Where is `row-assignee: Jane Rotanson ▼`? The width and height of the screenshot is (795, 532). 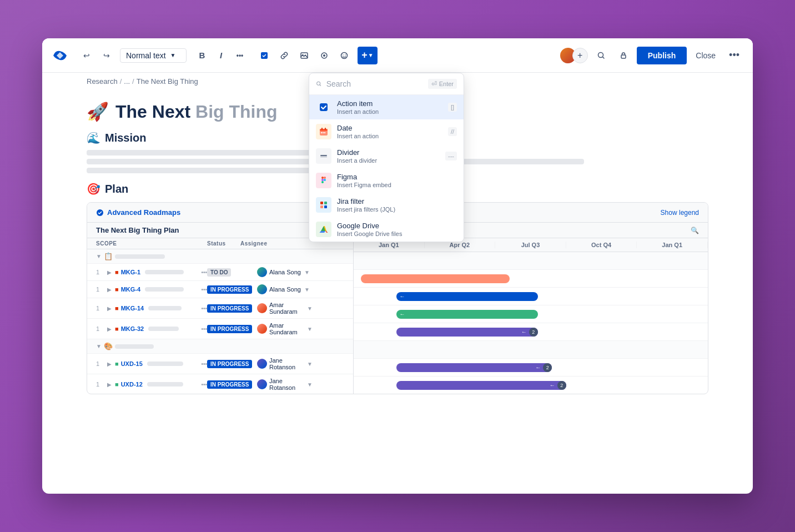
row-assignee: Jane Rotanson ▼ is located at coordinates (285, 384).